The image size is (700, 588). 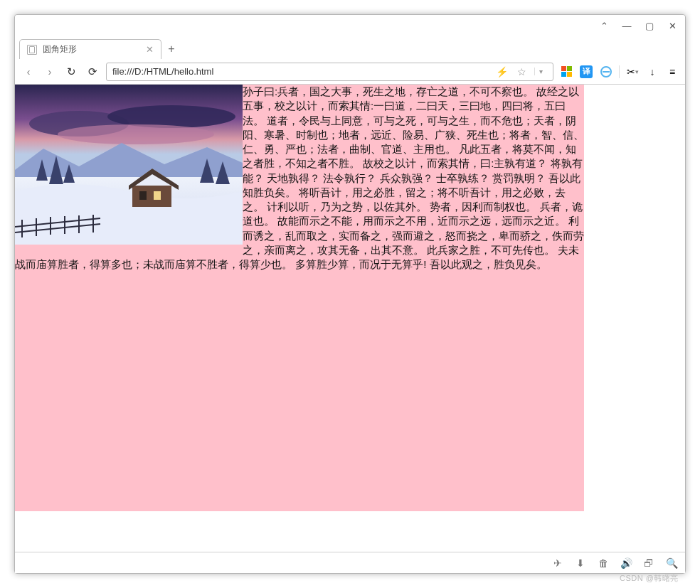 I want to click on floated-image, so click(x=129, y=165).